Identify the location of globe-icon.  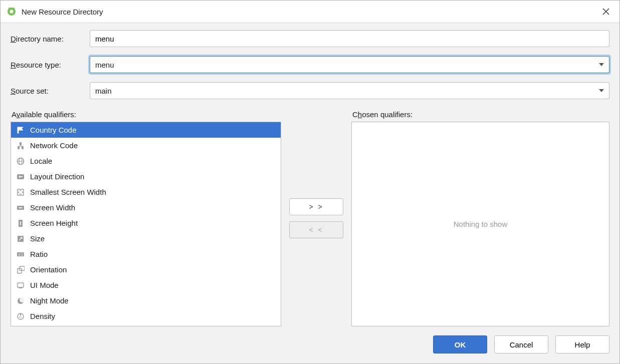
(21, 161).